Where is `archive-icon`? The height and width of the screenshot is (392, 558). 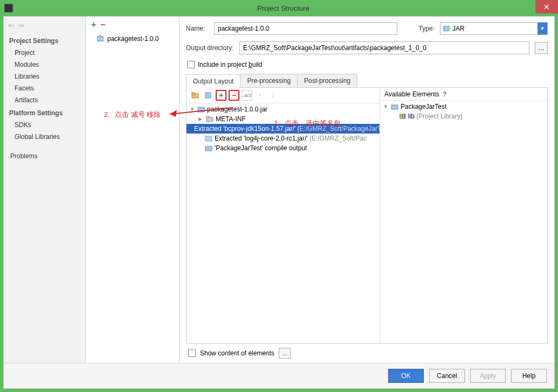
archive-icon is located at coordinates (201, 109).